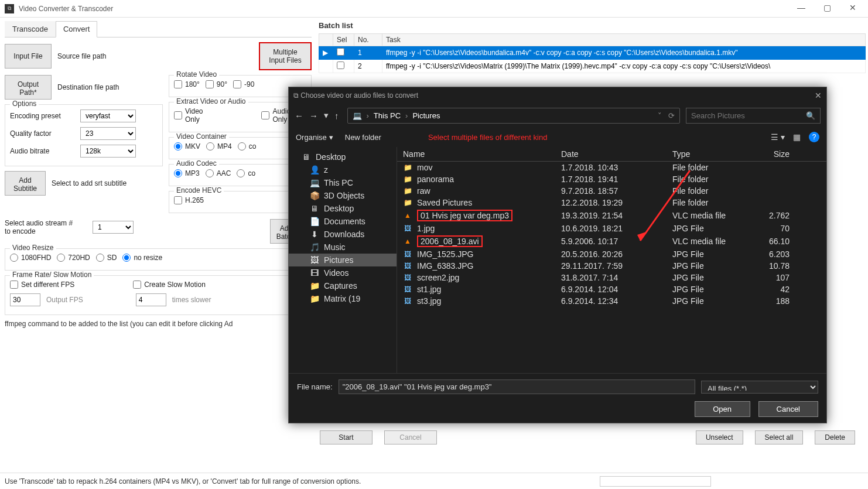 This screenshot has height=489, width=868. What do you see at coordinates (592, 53) in the screenshot?
I see `batch-table: Sel No. Task ▶1ffmpeg -y -i "C:\Users\z\…` at bounding box center [592, 53].